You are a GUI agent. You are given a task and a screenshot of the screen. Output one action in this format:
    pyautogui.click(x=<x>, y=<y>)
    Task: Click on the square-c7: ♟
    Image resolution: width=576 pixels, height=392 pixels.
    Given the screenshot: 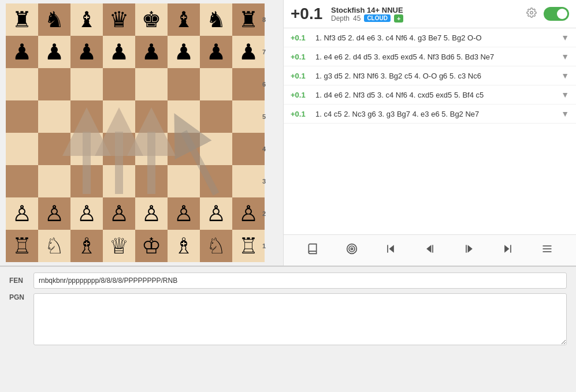 What is the action you would take?
    pyautogui.click(x=87, y=52)
    